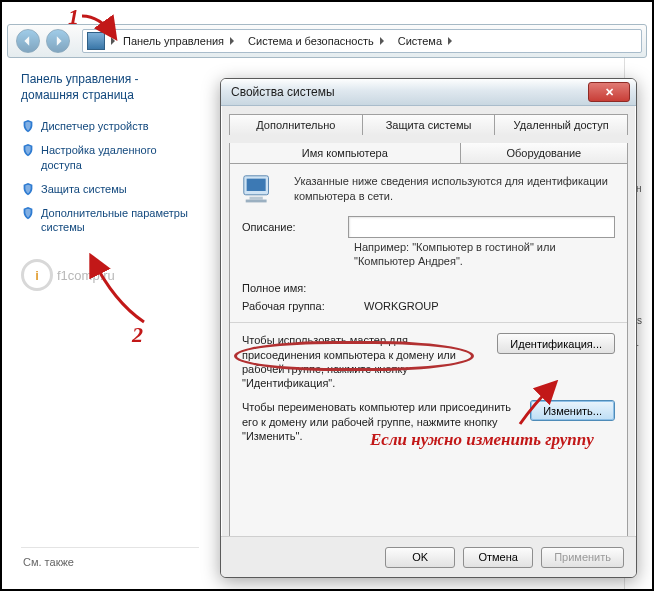 This screenshot has width=654, height=591. I want to click on identification-button: Идентификация..., so click(556, 344).